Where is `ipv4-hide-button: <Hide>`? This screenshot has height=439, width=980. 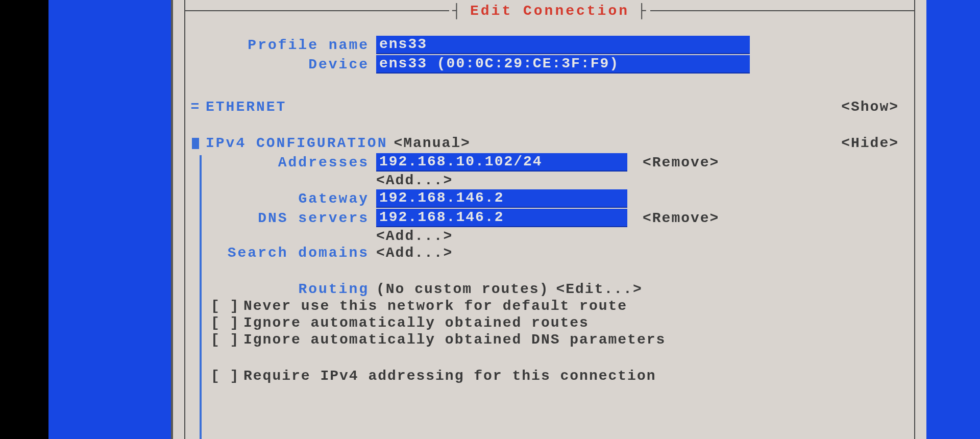
ipv4-hide-button: <Hide> is located at coordinates (870, 143).